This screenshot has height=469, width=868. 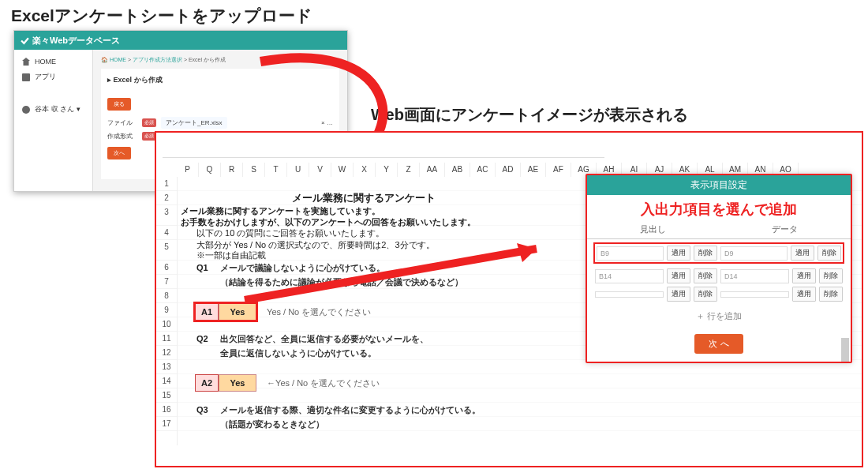 I want to click on row-headers: 1234567891011121314151617, so click(x=166, y=311).